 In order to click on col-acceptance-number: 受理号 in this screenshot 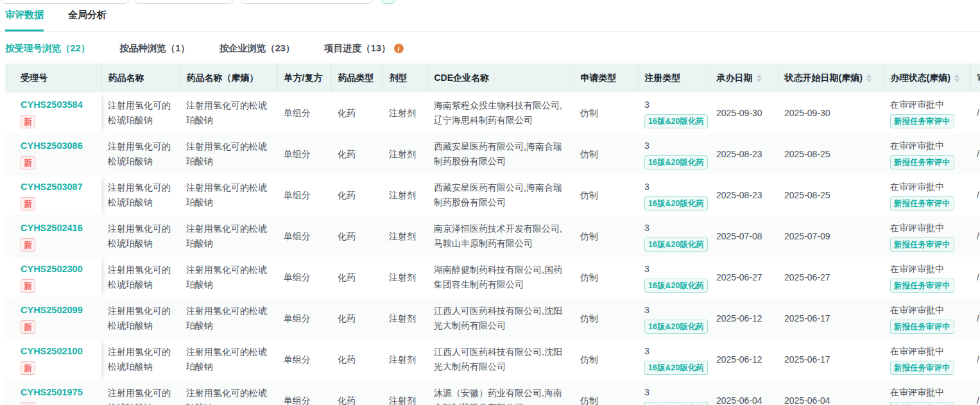, I will do `click(53, 78)`.